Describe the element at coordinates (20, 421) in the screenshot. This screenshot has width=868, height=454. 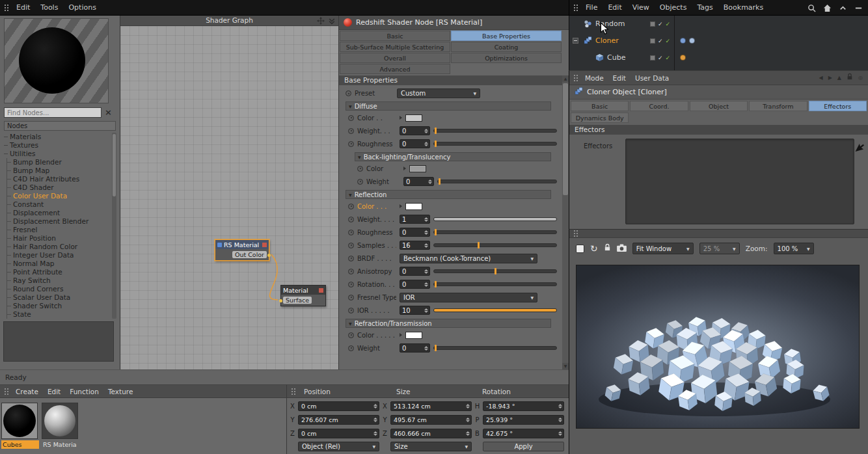
I see `material-thumbnail` at that location.